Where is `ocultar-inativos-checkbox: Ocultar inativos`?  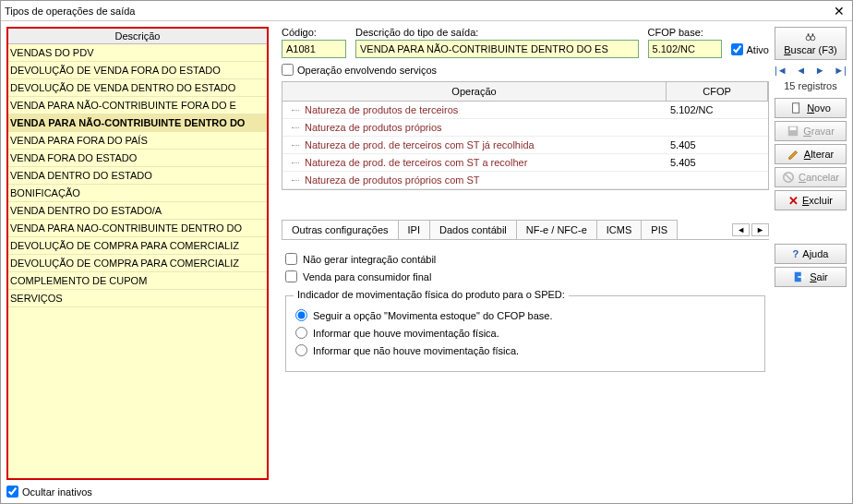 ocultar-inativos-checkbox: Ocultar inativos is located at coordinates (138, 491).